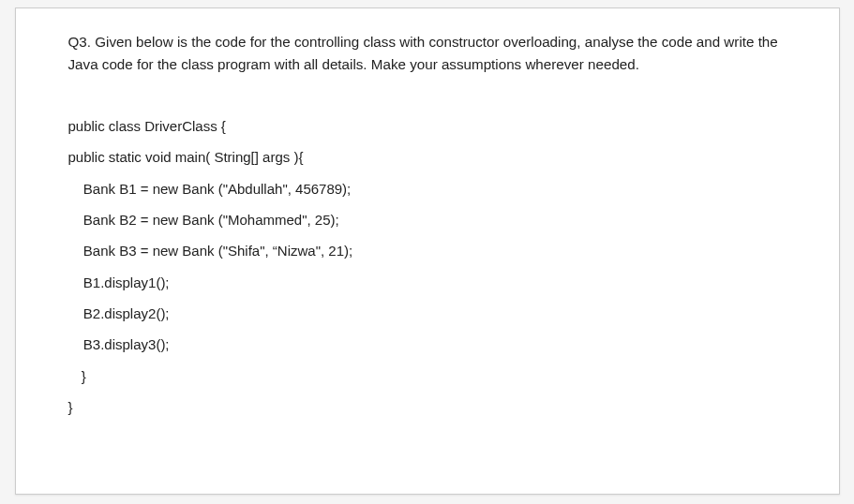 The width and height of the screenshot is (854, 504). Describe the element at coordinates (427, 283) in the screenshot. I see `code-line: B1.display1();` at that location.